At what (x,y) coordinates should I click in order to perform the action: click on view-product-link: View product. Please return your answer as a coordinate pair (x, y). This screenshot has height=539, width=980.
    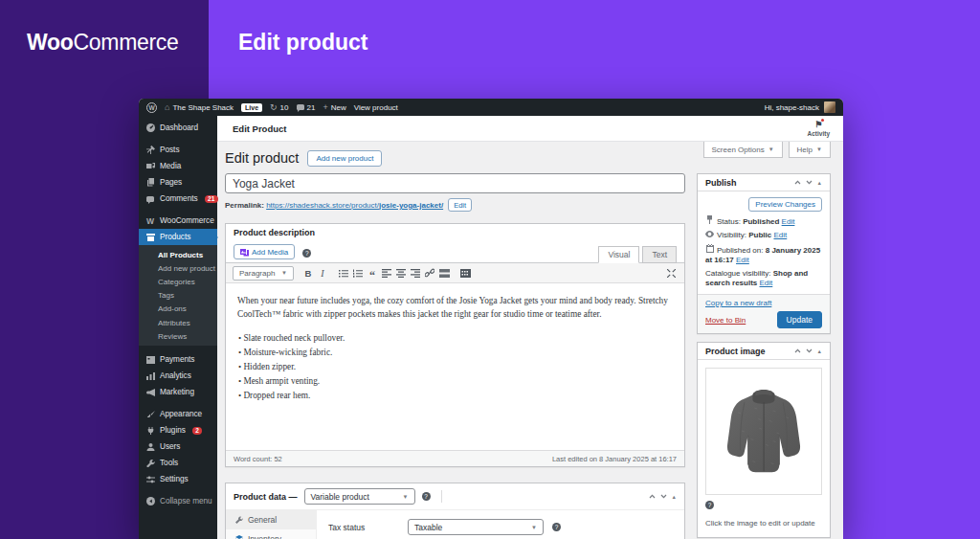
    Looking at the image, I should click on (376, 107).